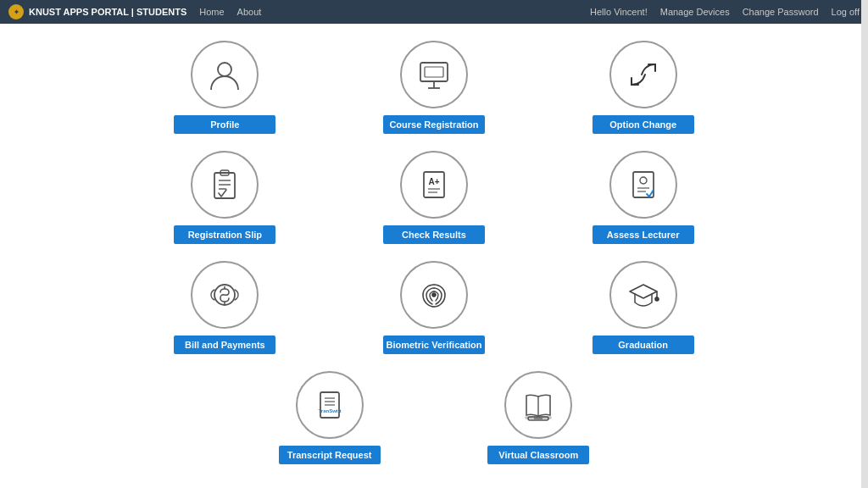  Describe the element at coordinates (434, 12) in the screenshot. I see `navbar: ✦ KNUST APPS PORTAL | STUDENTS Home Abou…` at that location.